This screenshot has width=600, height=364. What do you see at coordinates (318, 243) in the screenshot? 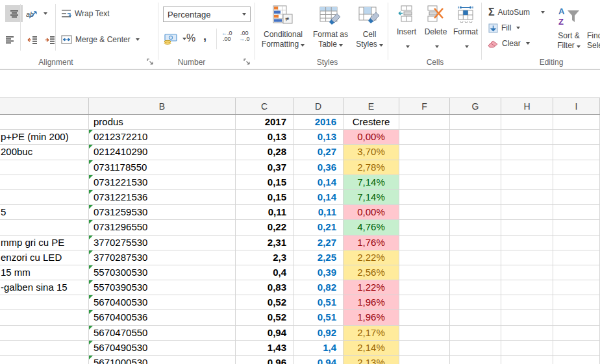
I see `grid-cell: 2,27` at bounding box center [318, 243].